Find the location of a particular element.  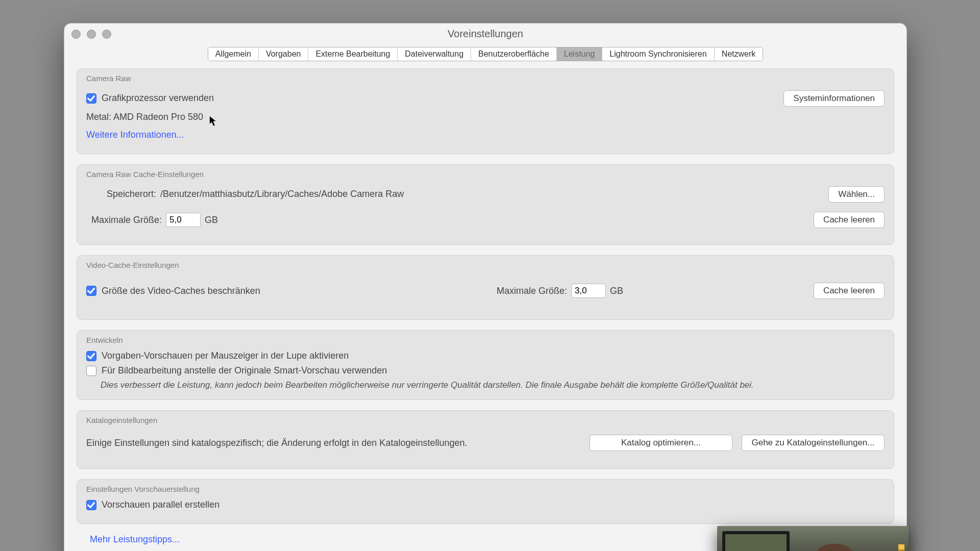

catalog-info-text: Einige Einstellungen sind katalogspezifi… is located at coordinates (277, 443).